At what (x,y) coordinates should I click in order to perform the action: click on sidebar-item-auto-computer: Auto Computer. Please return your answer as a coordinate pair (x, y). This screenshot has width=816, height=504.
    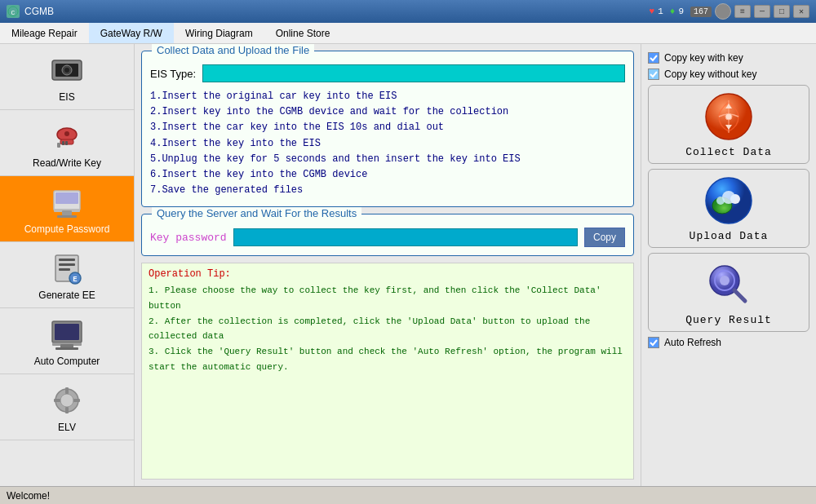
    Looking at the image, I should click on (67, 341).